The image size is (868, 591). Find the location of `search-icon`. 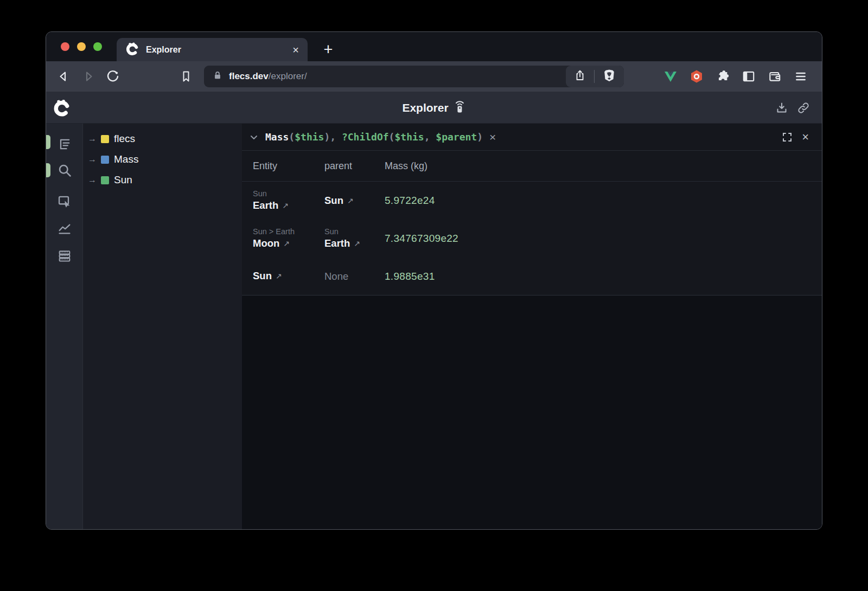

search-icon is located at coordinates (65, 170).